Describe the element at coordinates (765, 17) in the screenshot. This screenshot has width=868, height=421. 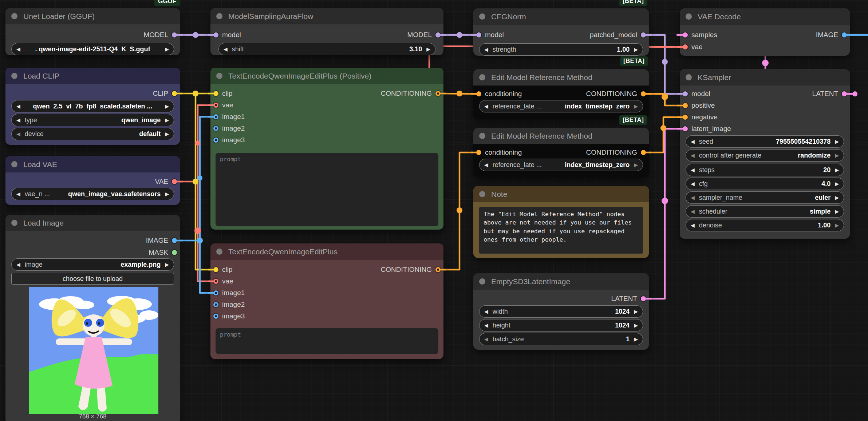
I see `node-header: VAE Decode` at that location.